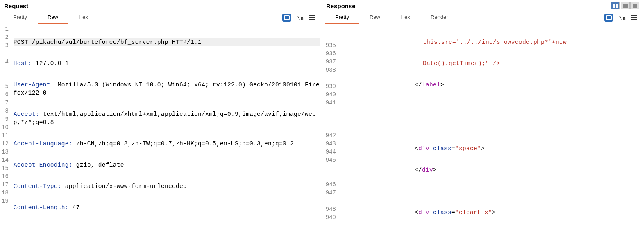 This screenshot has width=644, height=226. I want to click on response-tab-icons: \n, so click(622, 18).